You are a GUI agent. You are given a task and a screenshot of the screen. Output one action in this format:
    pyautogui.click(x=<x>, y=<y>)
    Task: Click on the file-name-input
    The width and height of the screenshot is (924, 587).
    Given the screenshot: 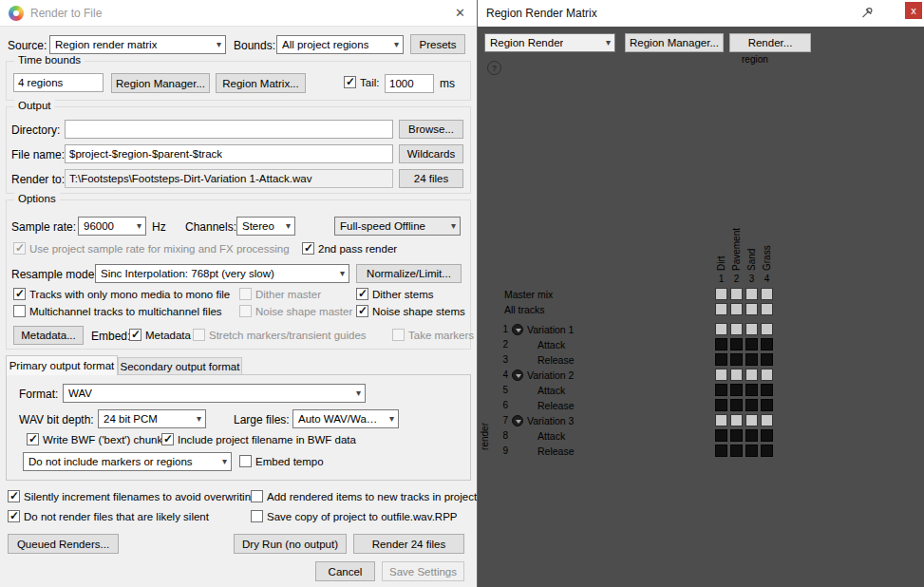 What is the action you would take?
    pyautogui.click(x=229, y=154)
    